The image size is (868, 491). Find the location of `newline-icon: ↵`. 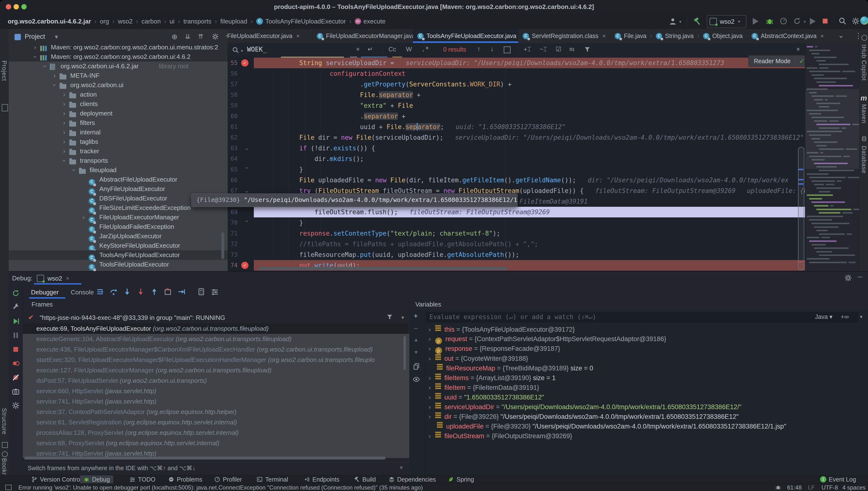

newline-icon: ↵ is located at coordinates (370, 49).